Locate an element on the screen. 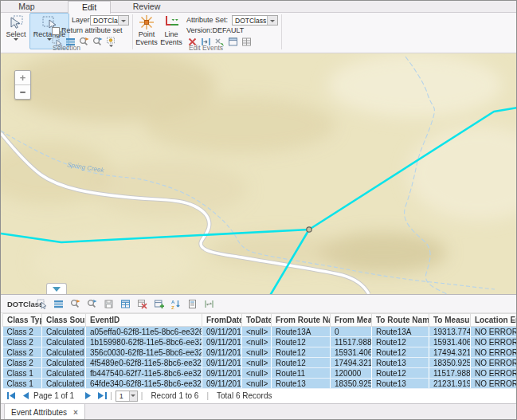 This screenshot has height=420, width=517. ribbon-tab-edit: Edit is located at coordinates (89, 7).